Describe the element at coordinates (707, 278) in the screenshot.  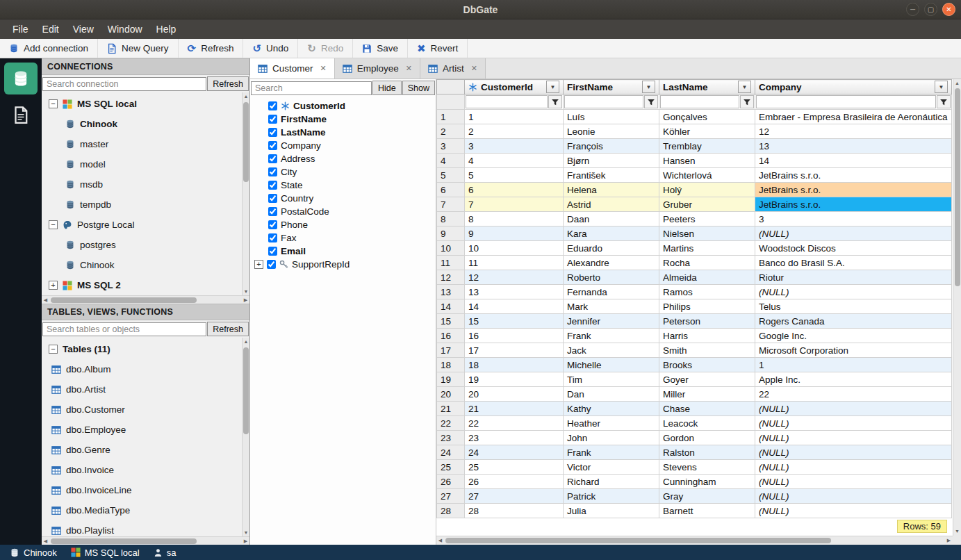
I see `grid-cell: Almeida` at that location.